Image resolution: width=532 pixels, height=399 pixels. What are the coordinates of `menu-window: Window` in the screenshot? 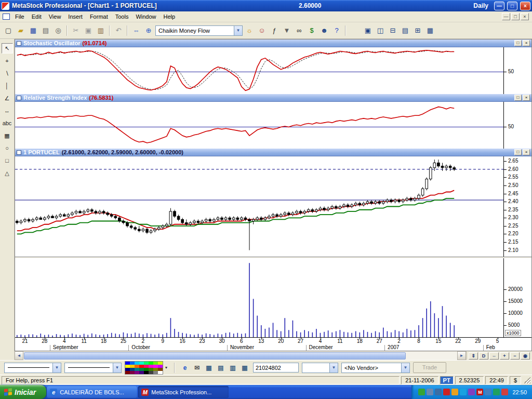 It's located at (145, 17).